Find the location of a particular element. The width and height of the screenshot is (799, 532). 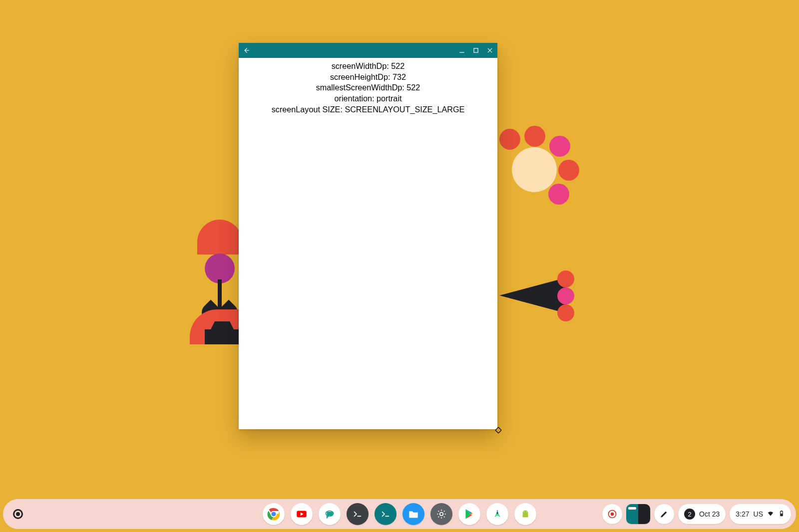

running-app-thumbnail is located at coordinates (638, 514).